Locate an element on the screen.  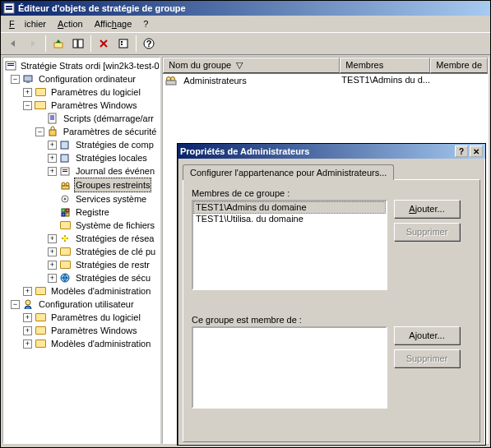
tree-item: Services système is located at coordinates (111, 199).